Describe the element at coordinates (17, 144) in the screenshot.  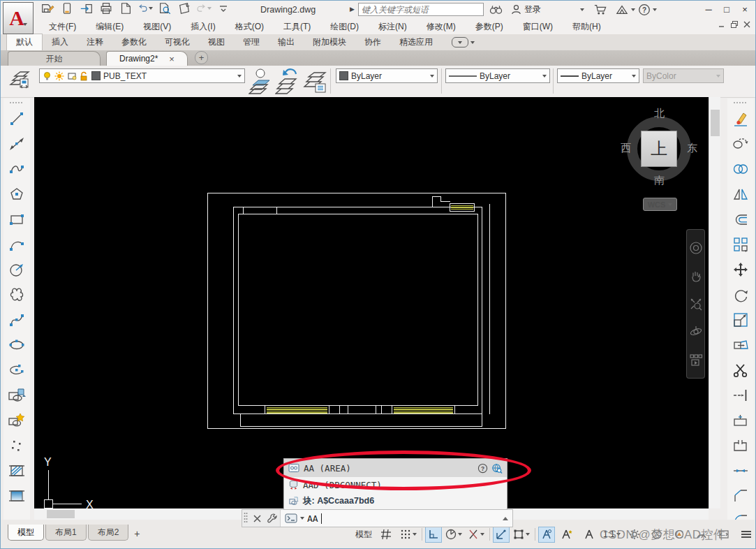
I see `xline-button` at that location.